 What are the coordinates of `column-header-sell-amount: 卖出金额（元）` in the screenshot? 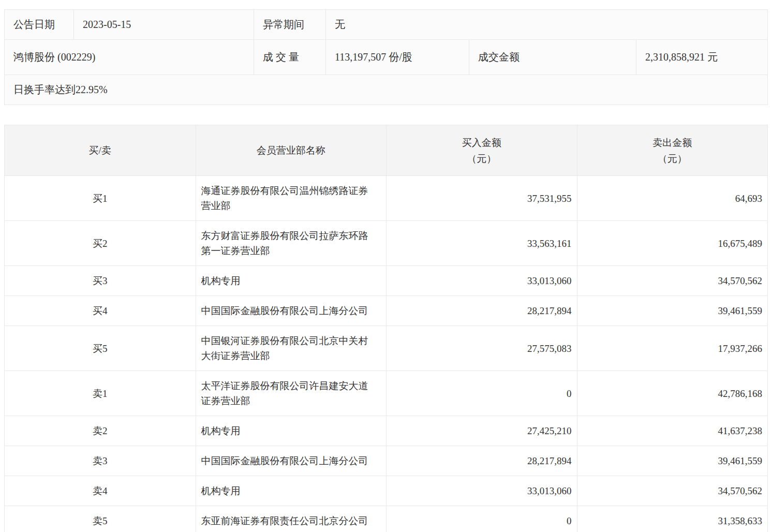 It's located at (673, 150).